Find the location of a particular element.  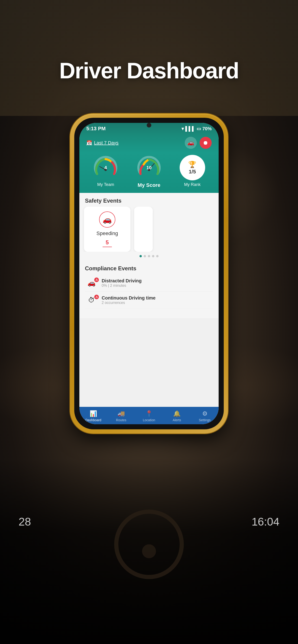

warning-badge-2: ⚠ is located at coordinates (97, 297).